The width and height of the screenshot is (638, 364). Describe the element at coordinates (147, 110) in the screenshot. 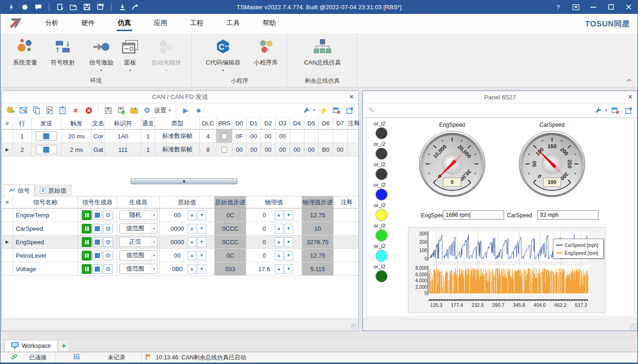

I see `settings-gear-icon: ⚙` at that location.